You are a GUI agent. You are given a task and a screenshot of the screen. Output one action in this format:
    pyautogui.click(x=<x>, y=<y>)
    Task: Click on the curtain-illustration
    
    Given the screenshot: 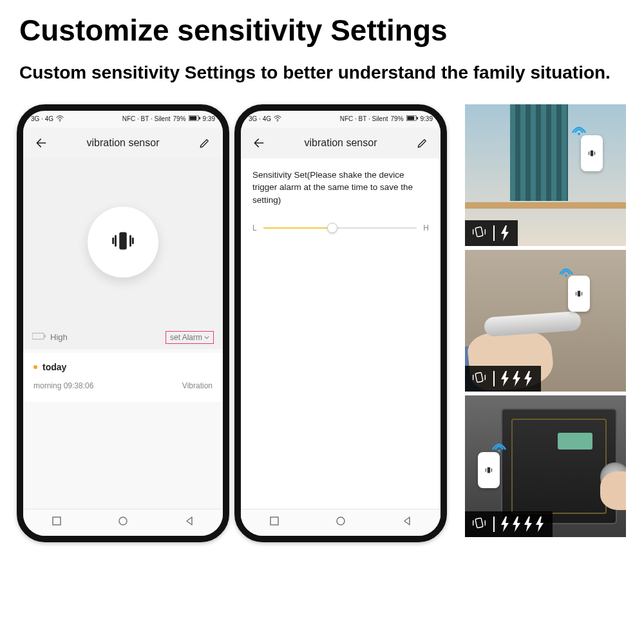 What is the action you would take?
    pyautogui.click(x=539, y=153)
    